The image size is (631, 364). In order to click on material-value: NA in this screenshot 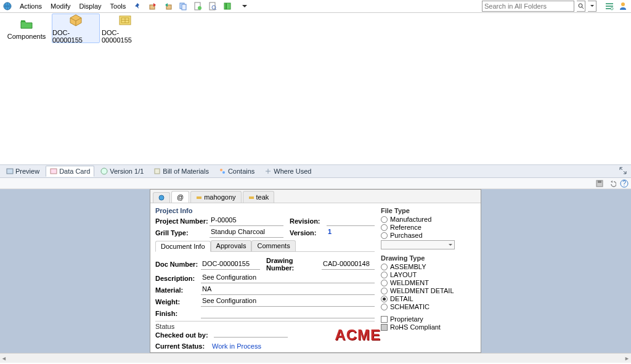, I will do `click(288, 289)`.